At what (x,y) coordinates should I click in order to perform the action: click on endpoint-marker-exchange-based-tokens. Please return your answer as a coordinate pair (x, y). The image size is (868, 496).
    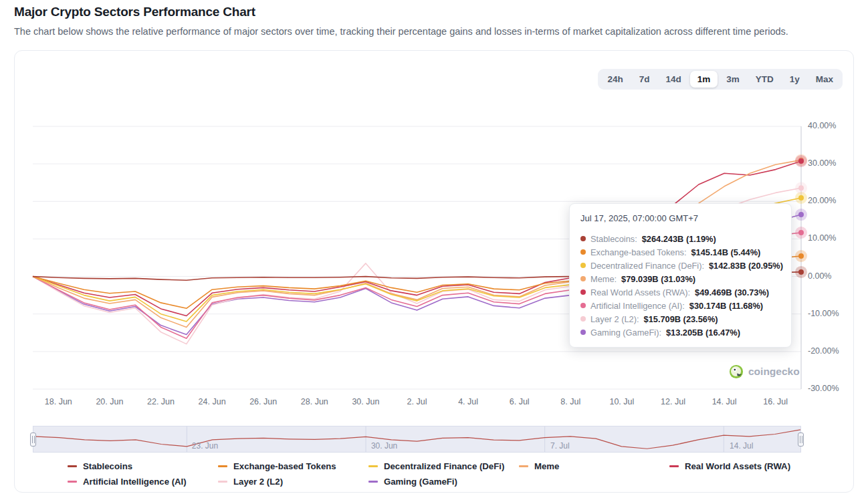
    Looking at the image, I should click on (801, 256).